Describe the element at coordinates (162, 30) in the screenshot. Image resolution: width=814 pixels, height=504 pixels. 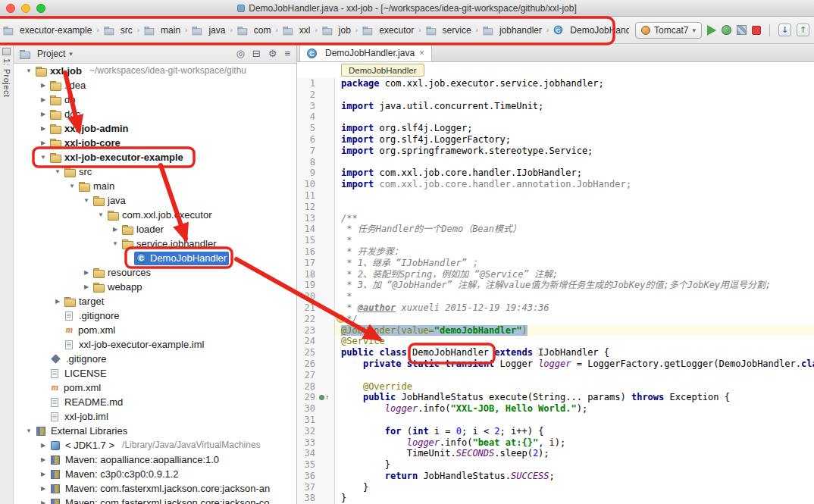
I see `breadcrumb-item: main` at that location.